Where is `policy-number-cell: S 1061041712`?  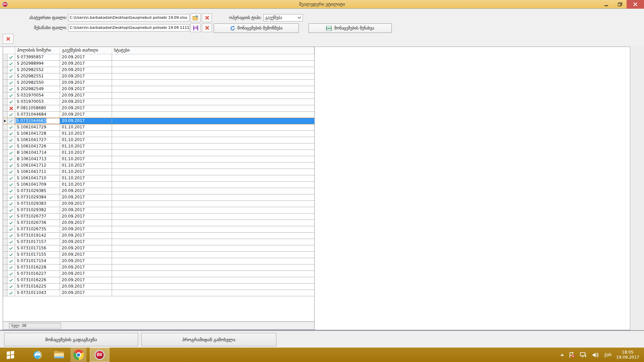
policy-number-cell: S 1061041712 is located at coordinates (38, 166).